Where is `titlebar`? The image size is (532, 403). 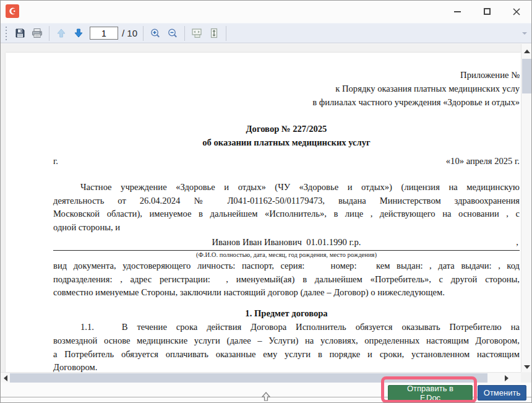 titlebar is located at coordinates (266, 11).